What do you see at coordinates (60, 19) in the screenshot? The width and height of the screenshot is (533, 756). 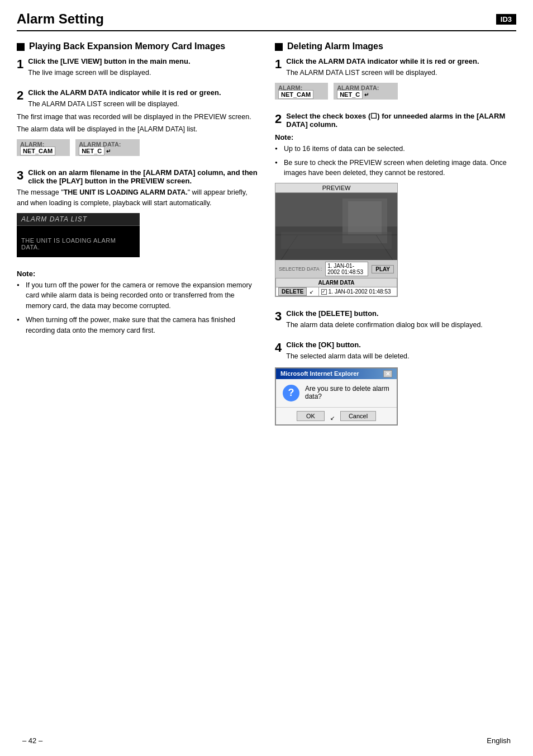 I see `page-title: Alarm Setting` at bounding box center [60, 19].